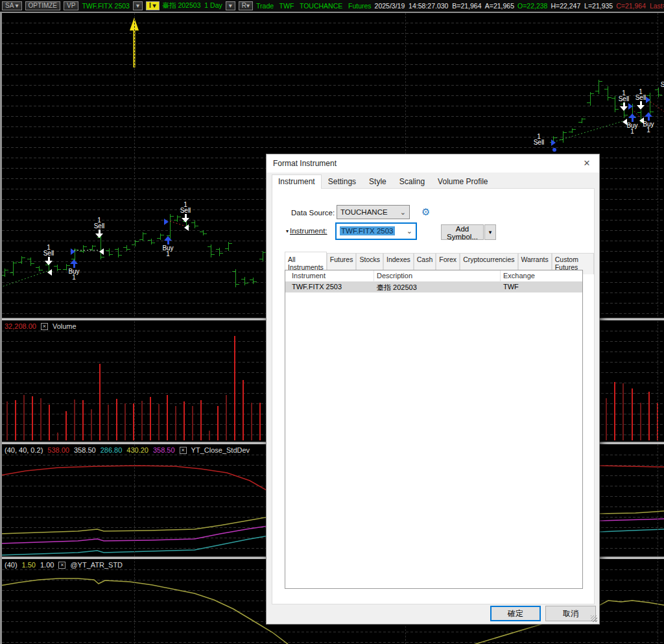 Image resolution: width=664 pixels, height=644 pixels. What do you see at coordinates (183, 450) in the screenshot?
I see `stddev-checkbox-icon: ×` at bounding box center [183, 450].